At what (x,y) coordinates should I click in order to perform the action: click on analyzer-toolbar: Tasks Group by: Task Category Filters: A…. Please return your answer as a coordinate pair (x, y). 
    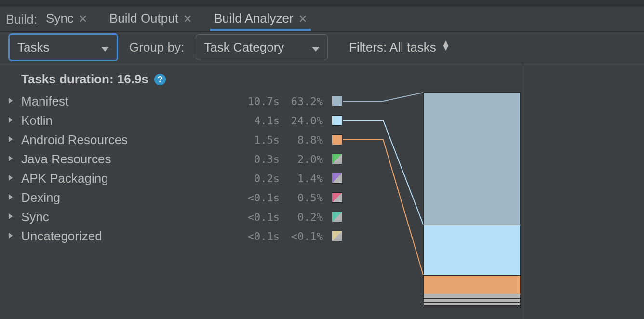
    Looking at the image, I should click on (322, 47).